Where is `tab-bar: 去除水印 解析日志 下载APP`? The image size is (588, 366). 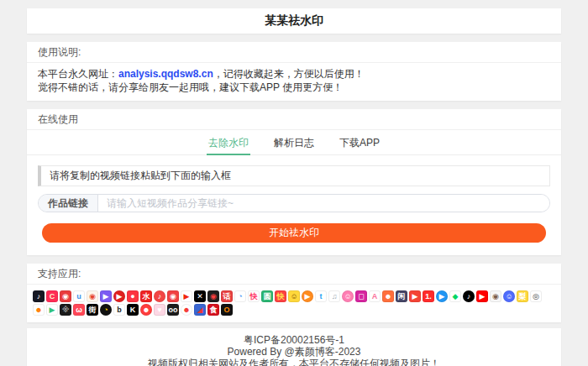 tab-bar: 去除水印 解析日志 下载APP is located at coordinates (294, 143).